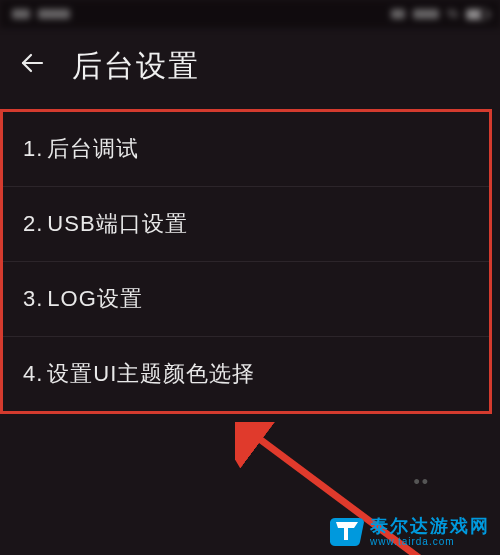 The width and height of the screenshot is (500, 555). I want to click on back-arrow-icon, so click(32, 66).